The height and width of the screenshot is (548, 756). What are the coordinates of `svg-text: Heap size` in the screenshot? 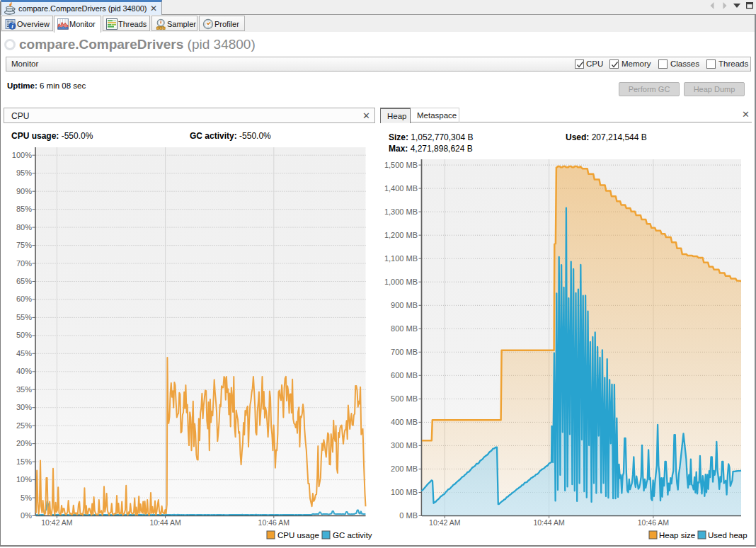 It's located at (677, 535).